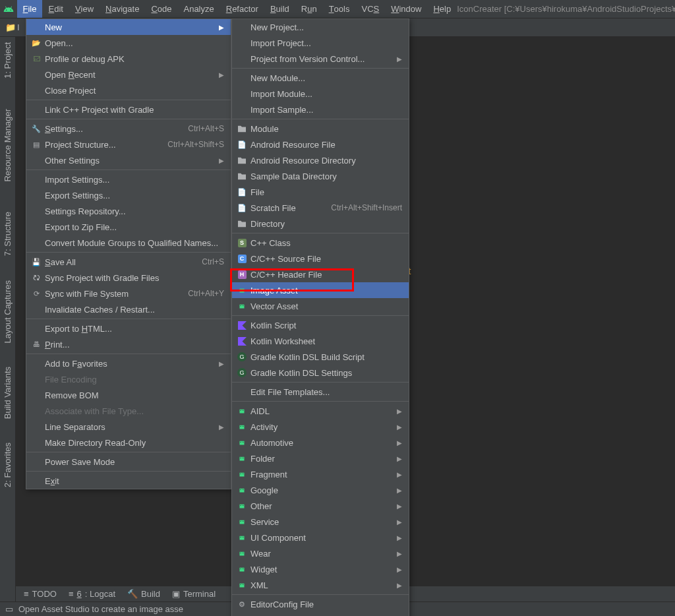 The width and height of the screenshot is (675, 616). What do you see at coordinates (123, 9) in the screenshot?
I see `menu-navigate: Navigate` at bounding box center [123, 9].